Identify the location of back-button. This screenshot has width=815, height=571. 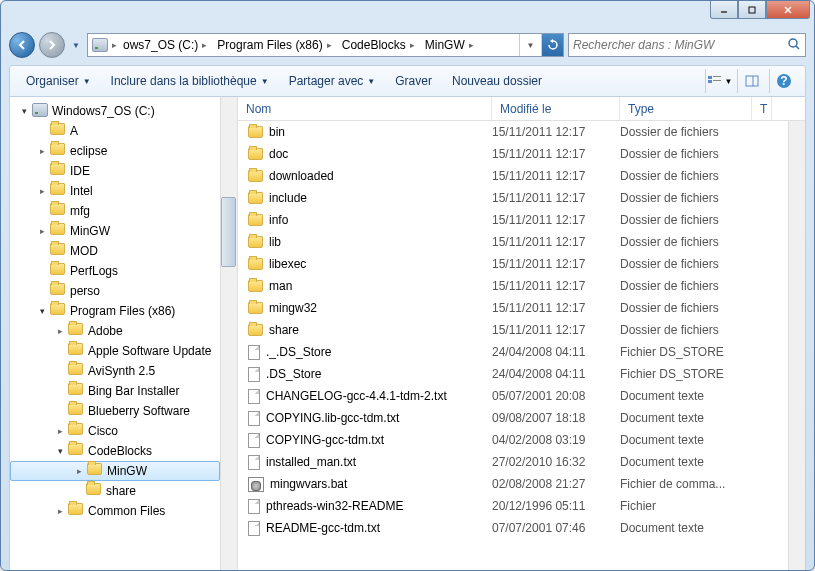
(22, 45).